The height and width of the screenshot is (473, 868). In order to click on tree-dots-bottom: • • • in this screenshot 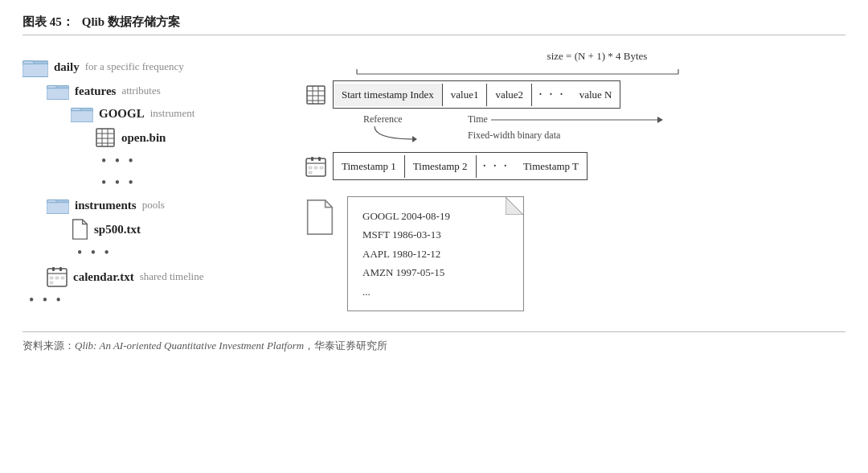, I will do `click(151, 301)`.